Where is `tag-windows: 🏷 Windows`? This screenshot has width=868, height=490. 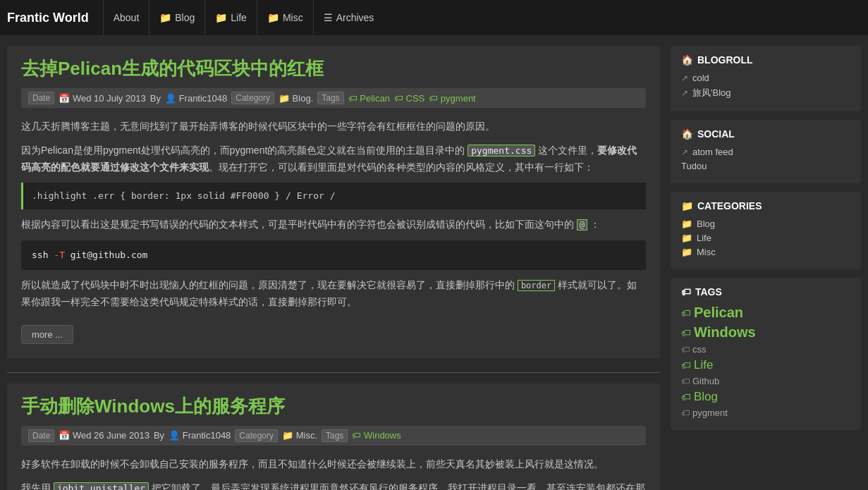 tag-windows: 🏷 Windows is located at coordinates (377, 436).